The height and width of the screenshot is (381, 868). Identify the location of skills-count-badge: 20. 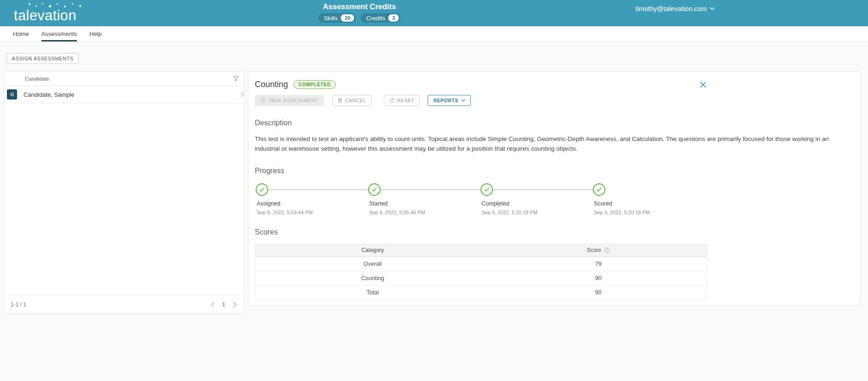
(347, 18).